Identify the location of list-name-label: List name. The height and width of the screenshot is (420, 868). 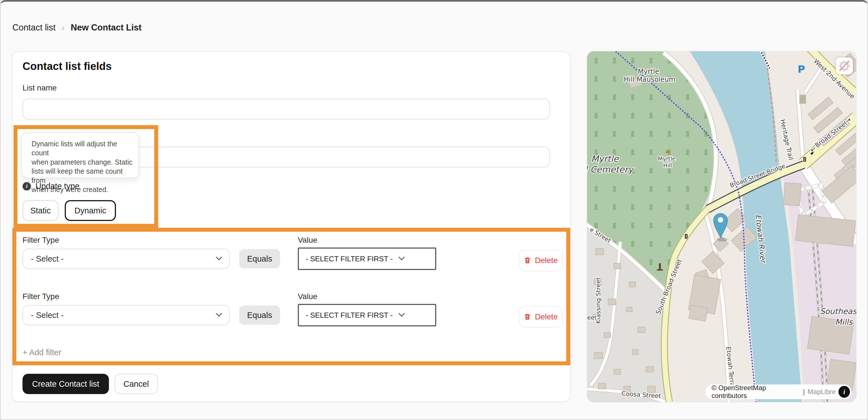
(40, 88).